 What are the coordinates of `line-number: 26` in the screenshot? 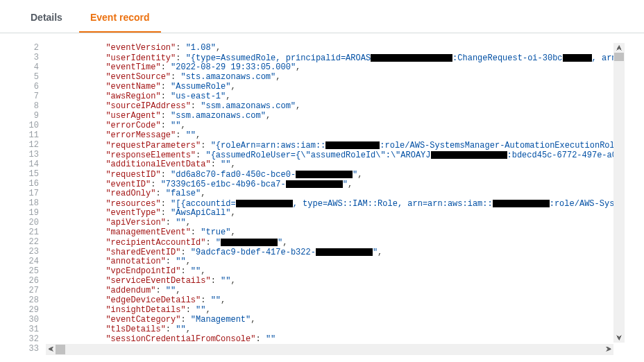 It's located at (29, 281).